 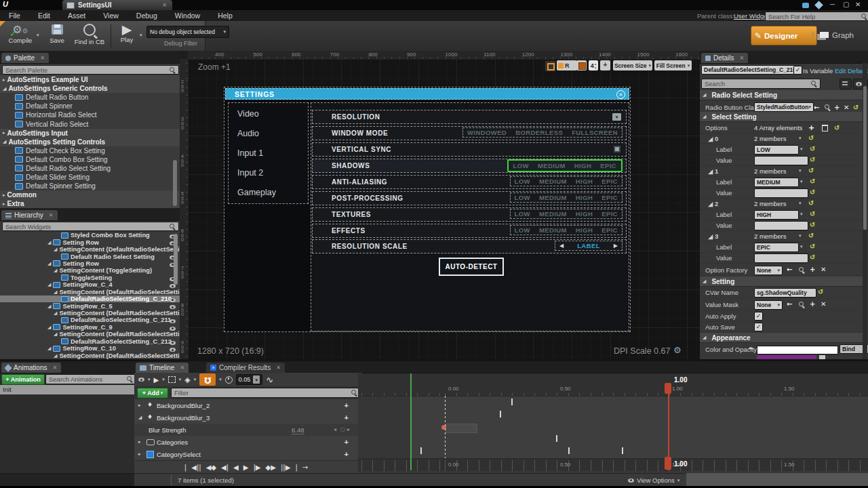 What do you see at coordinates (270, 380) in the screenshot?
I see `curve-editor-icon: ∿` at bounding box center [270, 380].